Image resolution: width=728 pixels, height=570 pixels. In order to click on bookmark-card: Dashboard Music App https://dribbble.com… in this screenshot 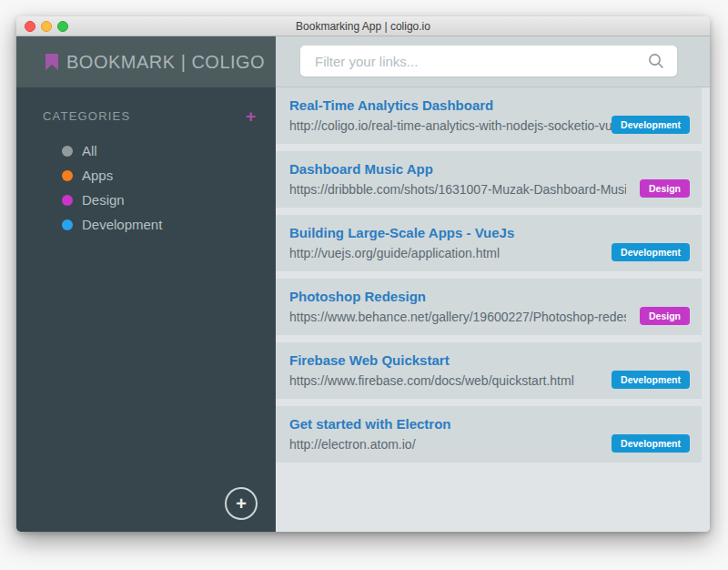, I will do `click(489, 179)`.